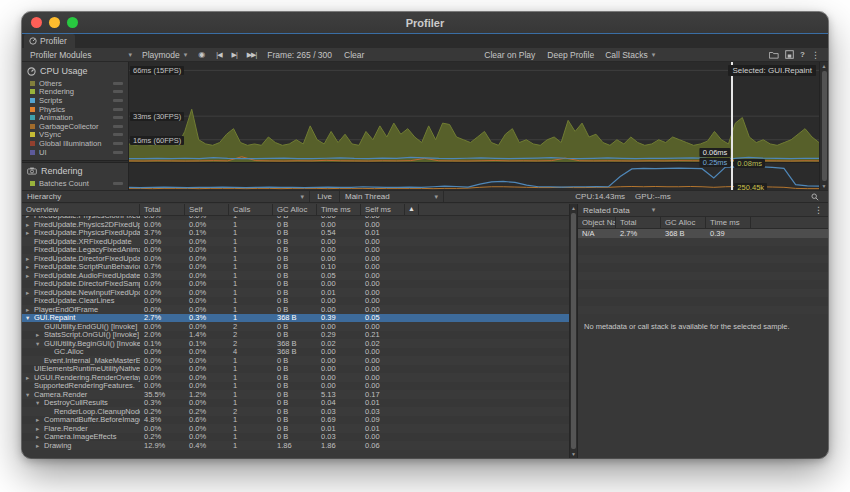  I want to click on record-button: ◉, so click(202, 55).